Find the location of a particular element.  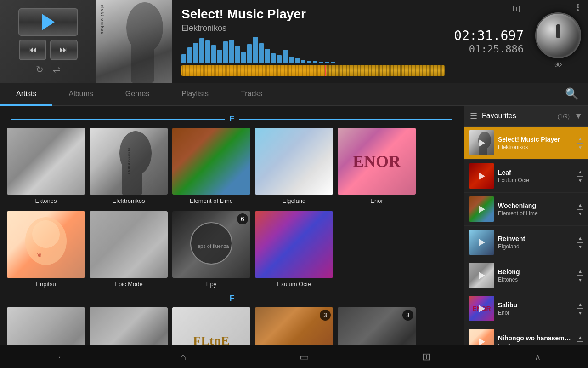

sidebar-reorder-4: ▲ ▼ is located at coordinates (580, 242).